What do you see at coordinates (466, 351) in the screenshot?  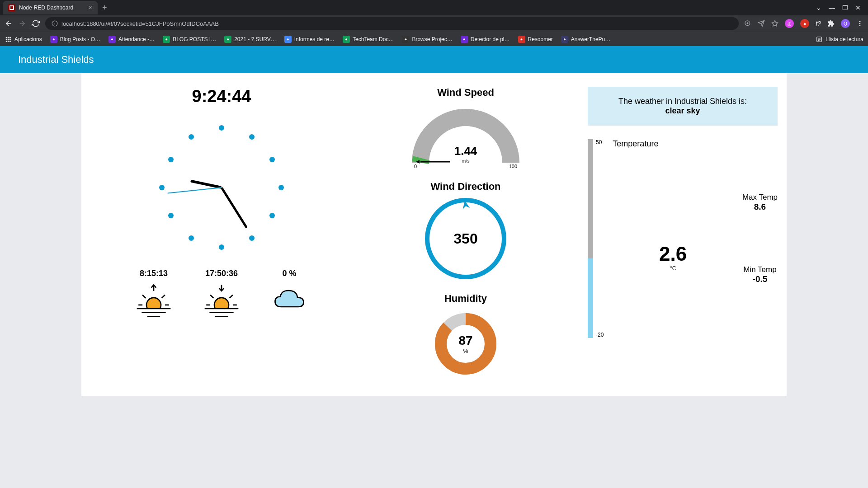 I see `humidity-unit: %` at bounding box center [466, 351].